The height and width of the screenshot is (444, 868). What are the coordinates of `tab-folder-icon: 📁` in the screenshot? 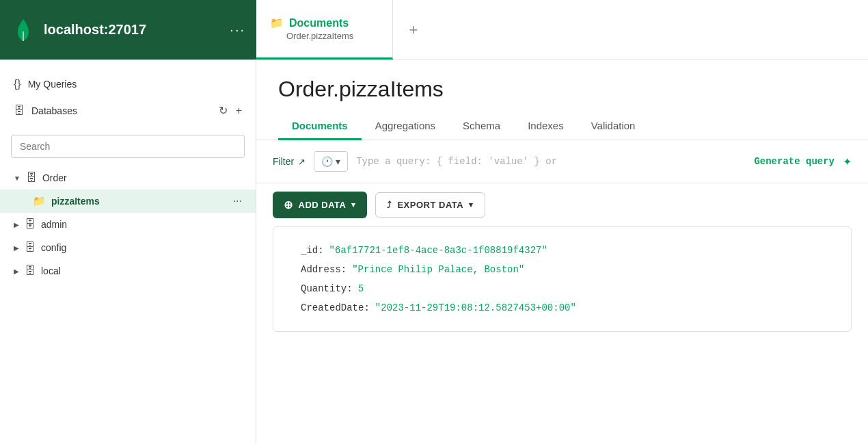 It's located at (277, 23).